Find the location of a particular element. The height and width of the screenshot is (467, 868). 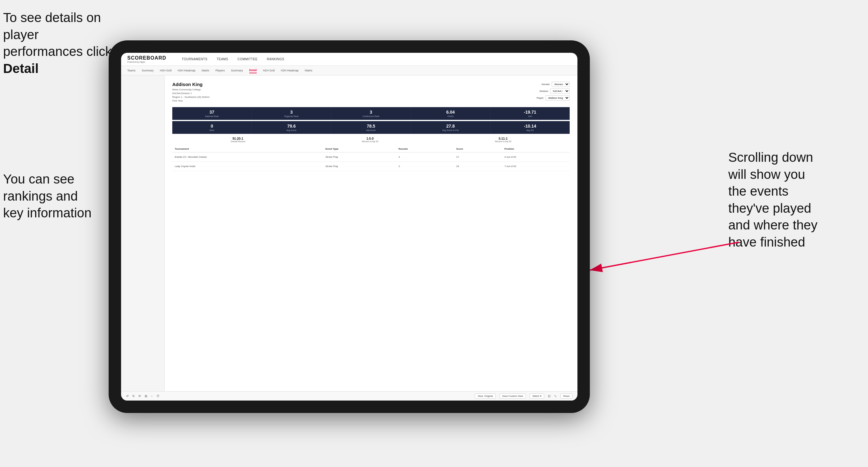

record-top50-value: 5-11-1 is located at coordinates (503, 139).